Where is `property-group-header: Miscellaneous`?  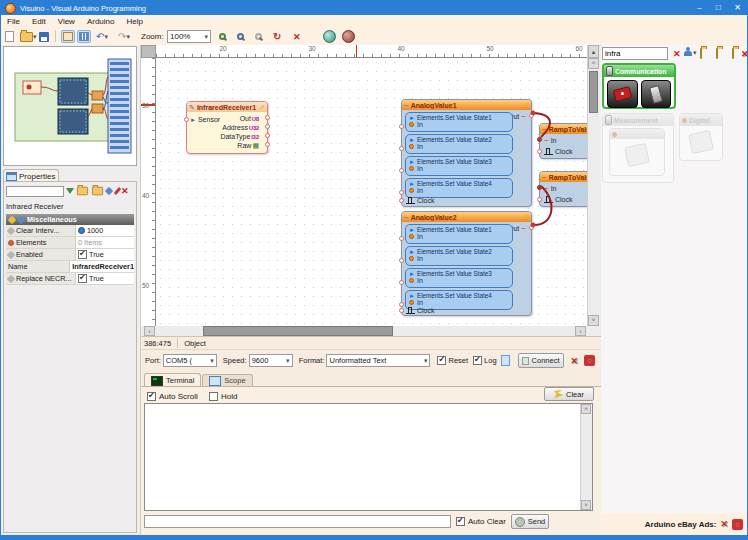
property-group-header: Miscellaneous is located at coordinates (70, 220).